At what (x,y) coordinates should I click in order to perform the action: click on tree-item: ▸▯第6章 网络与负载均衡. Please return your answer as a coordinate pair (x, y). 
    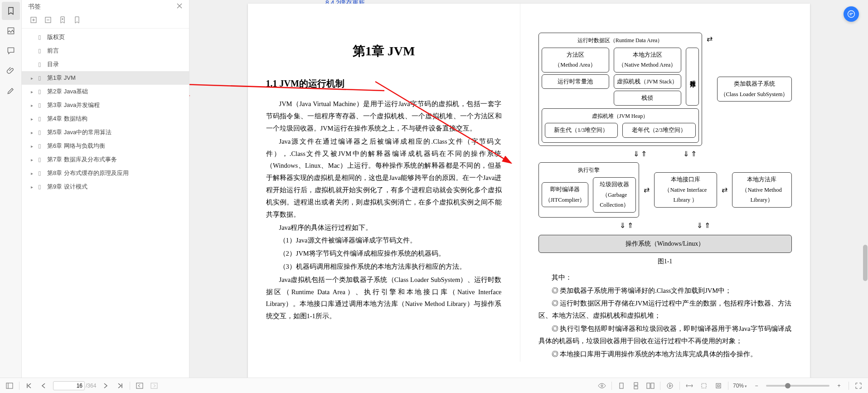
    Looking at the image, I should click on (105, 146).